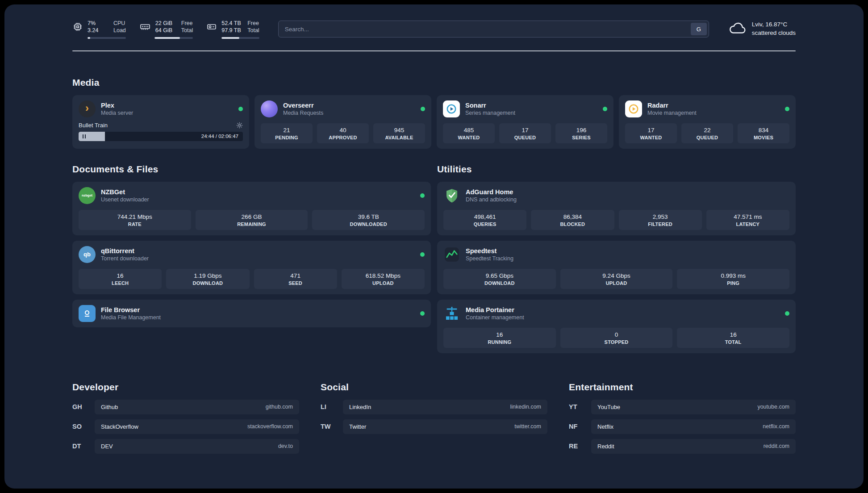  I want to click on bookmark-url: github.com, so click(280, 407).